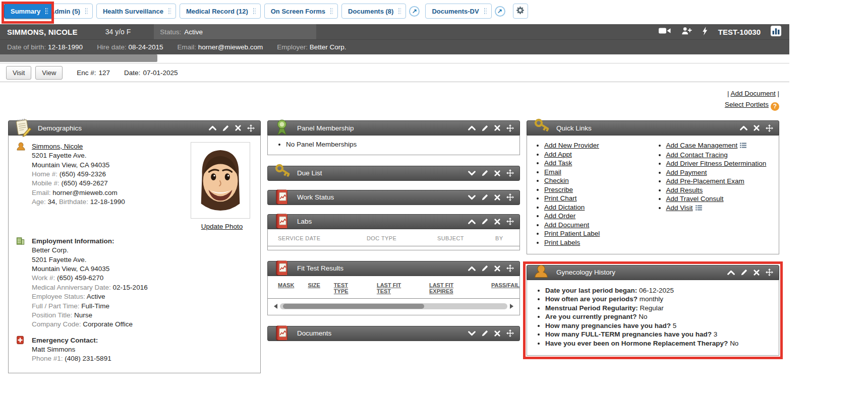  What do you see at coordinates (687, 172) in the screenshot?
I see `quick-link: Add Payment` at bounding box center [687, 172].